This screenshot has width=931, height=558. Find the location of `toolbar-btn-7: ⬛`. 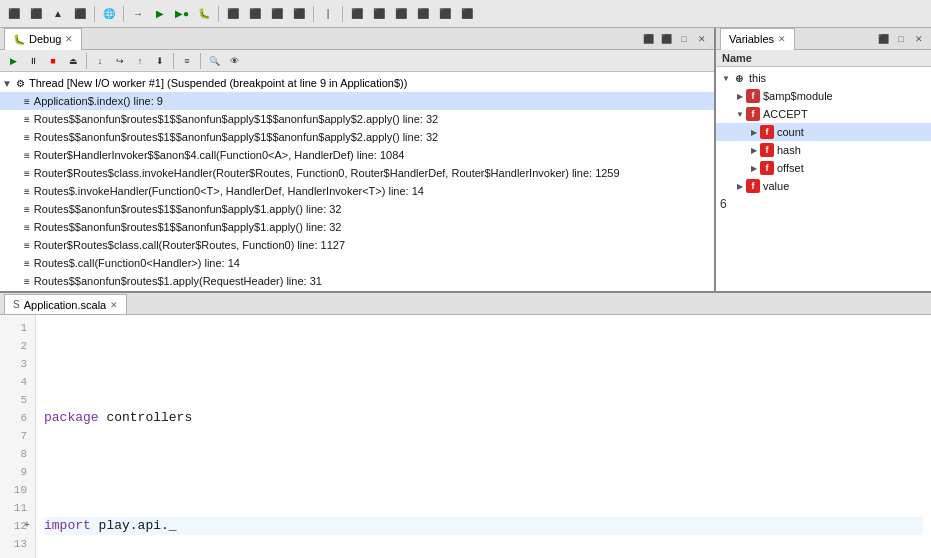

toolbar-btn-7: ⬛ is located at coordinates (277, 14).